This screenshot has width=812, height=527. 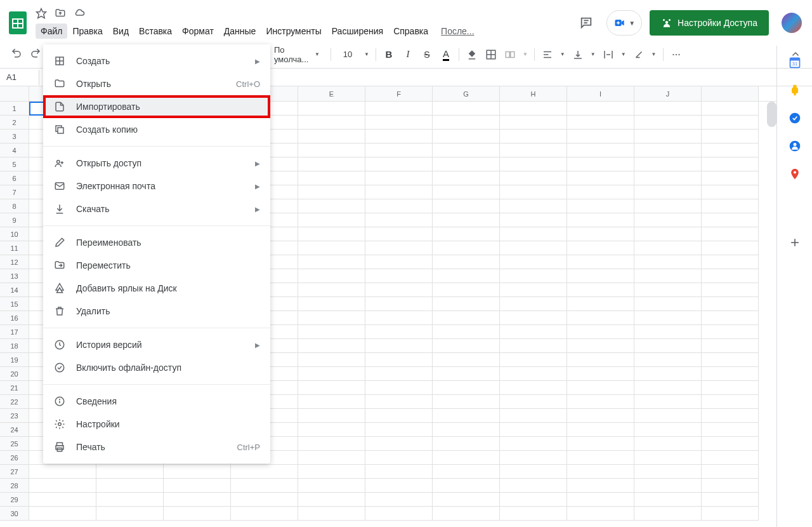 I want to click on menu-share: Открыть доступ ▶, so click(x=157, y=163).